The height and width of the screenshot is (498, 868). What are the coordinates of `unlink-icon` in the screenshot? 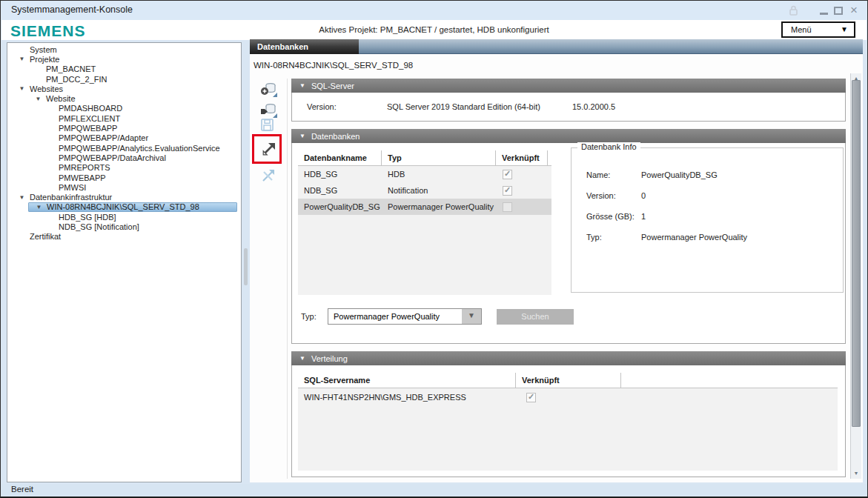 It's located at (268, 176).